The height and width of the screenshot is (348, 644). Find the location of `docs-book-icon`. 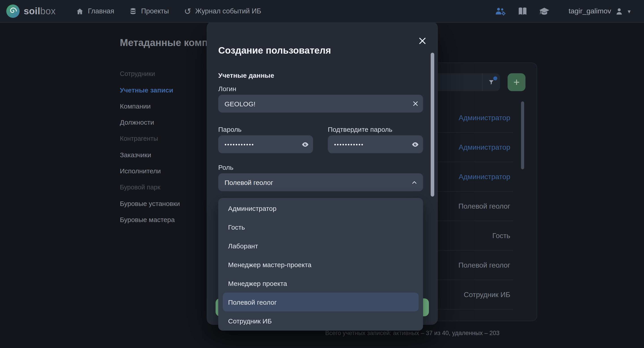

docs-book-icon is located at coordinates (523, 11).